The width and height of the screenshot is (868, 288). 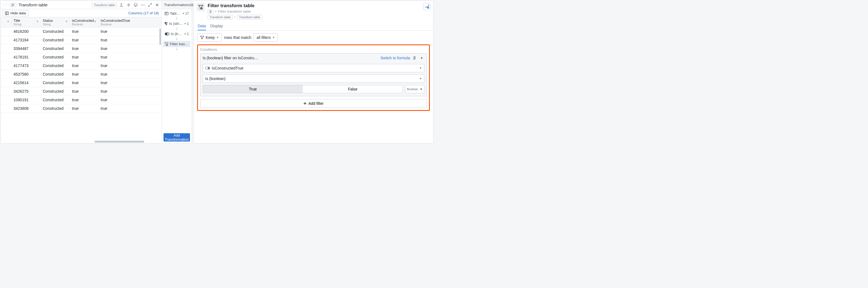 I want to click on false-button: False, so click(x=352, y=89).